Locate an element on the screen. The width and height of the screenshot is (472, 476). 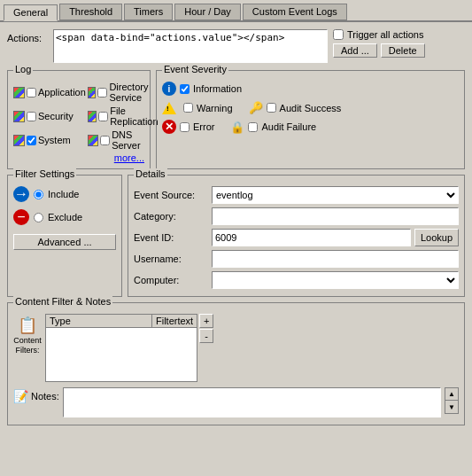
trigger-row: Trigger all actions is located at coordinates (379, 35).